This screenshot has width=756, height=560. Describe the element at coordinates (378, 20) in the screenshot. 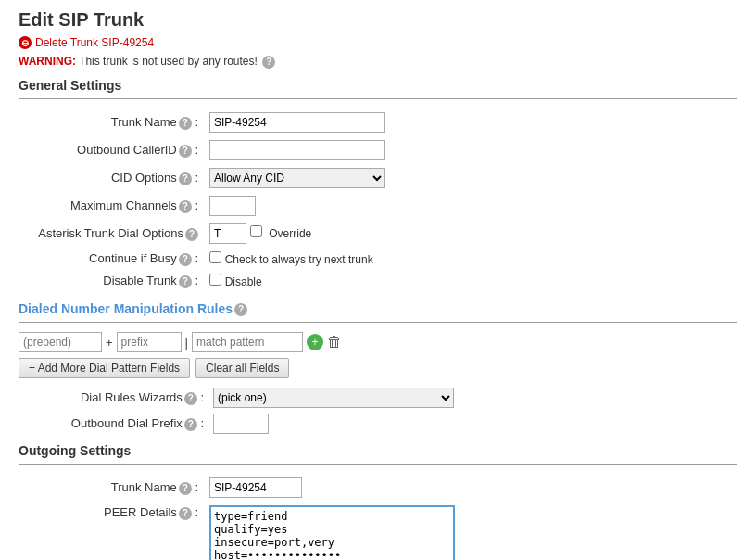

I see `page-title: Edit SIP Trunk` at that location.